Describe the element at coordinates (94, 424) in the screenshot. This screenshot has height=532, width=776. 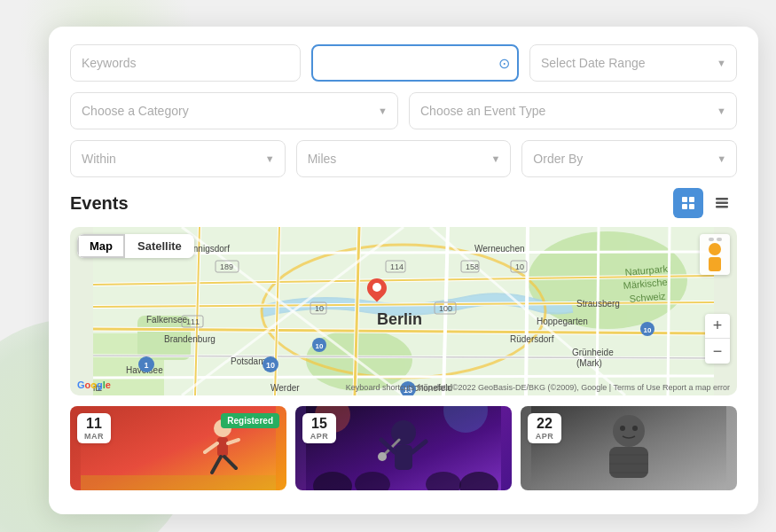
I see `event-day-1: 11` at that location.